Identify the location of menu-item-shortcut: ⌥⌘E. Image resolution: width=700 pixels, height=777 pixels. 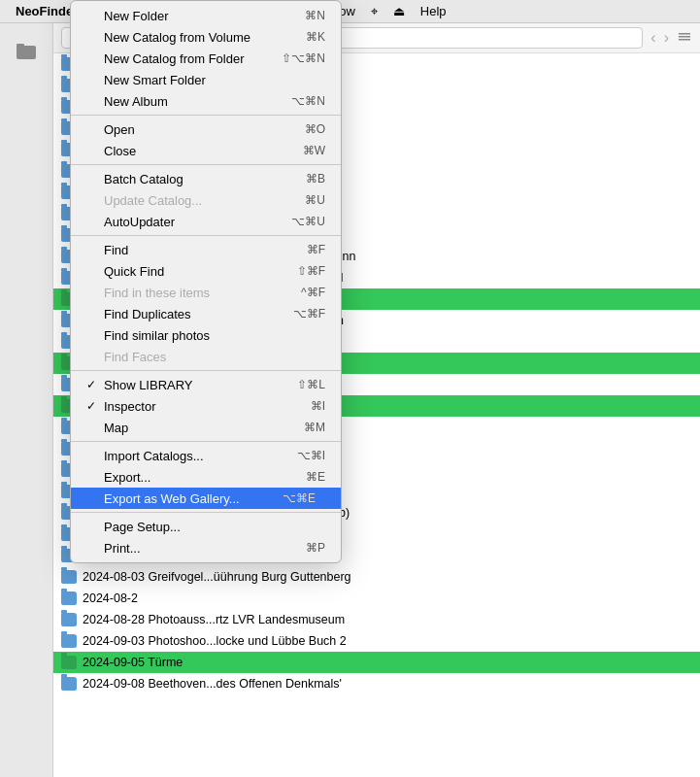
(299, 498).